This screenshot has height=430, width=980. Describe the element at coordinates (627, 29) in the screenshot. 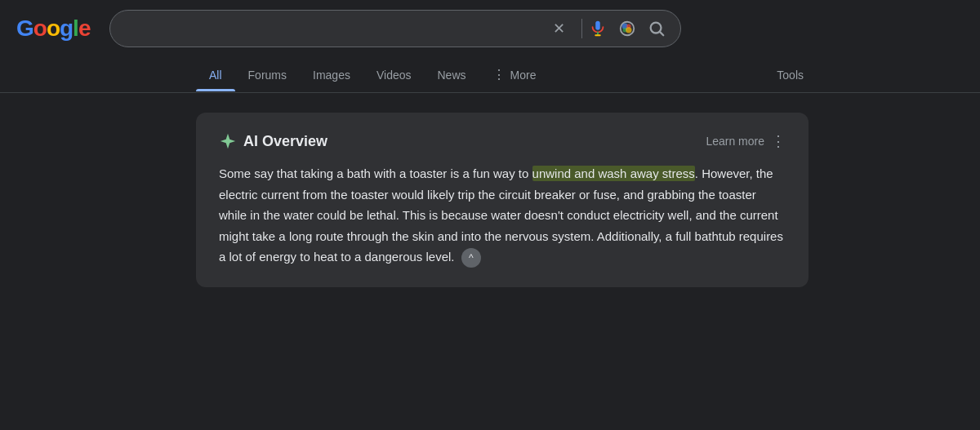

I see `search-icons` at that location.